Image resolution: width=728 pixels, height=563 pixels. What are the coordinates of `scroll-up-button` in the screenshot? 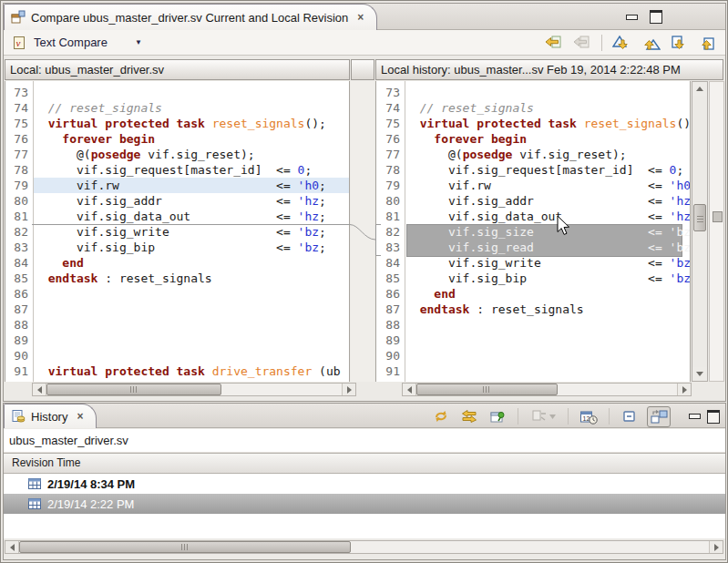 It's located at (700, 89).